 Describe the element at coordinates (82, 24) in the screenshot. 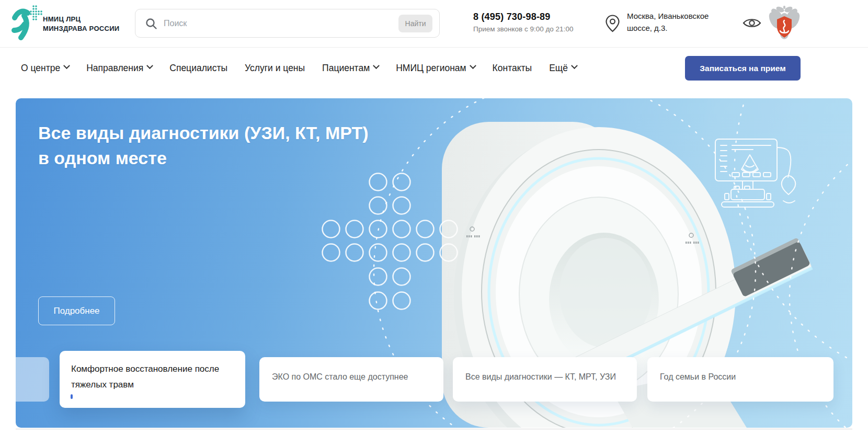

I see `logo-text: НМИЦ ЛРЦ МИНЗДРАВА РОССИИ` at that location.